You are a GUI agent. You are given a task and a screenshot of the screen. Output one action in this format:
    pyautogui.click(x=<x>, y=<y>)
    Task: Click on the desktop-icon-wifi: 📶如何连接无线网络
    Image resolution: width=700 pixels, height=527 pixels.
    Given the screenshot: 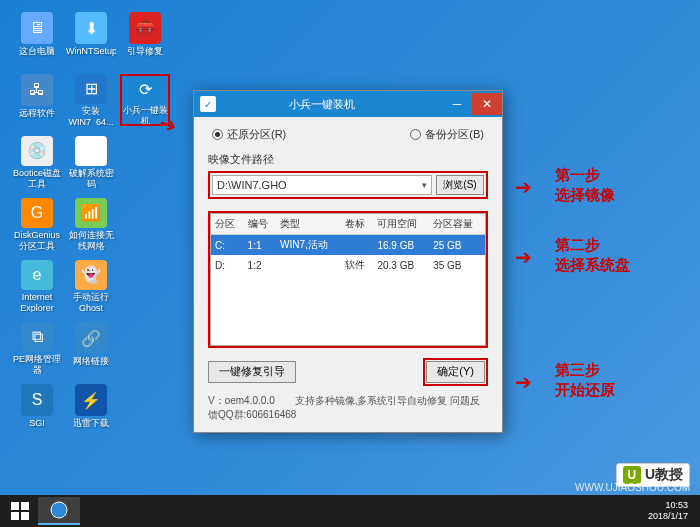 What is the action you would take?
    pyautogui.click(x=91, y=224)
    